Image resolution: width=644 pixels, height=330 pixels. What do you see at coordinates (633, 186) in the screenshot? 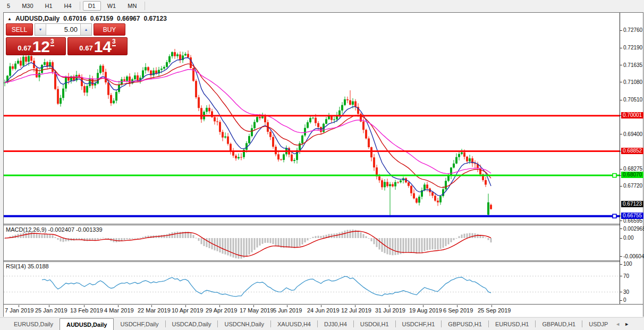
I see `price-tick-label: 0.67720` at bounding box center [633, 186].